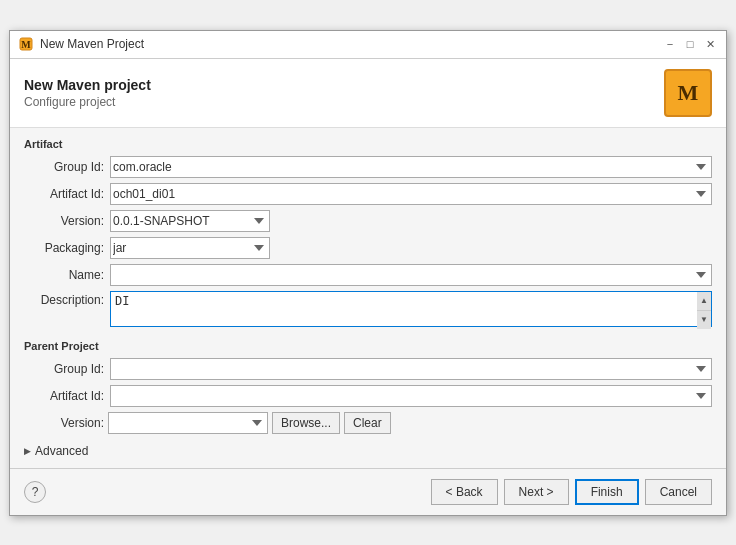 The width and height of the screenshot is (736, 545). What do you see at coordinates (688, 93) in the screenshot?
I see `maven-logo-icon: M` at bounding box center [688, 93].